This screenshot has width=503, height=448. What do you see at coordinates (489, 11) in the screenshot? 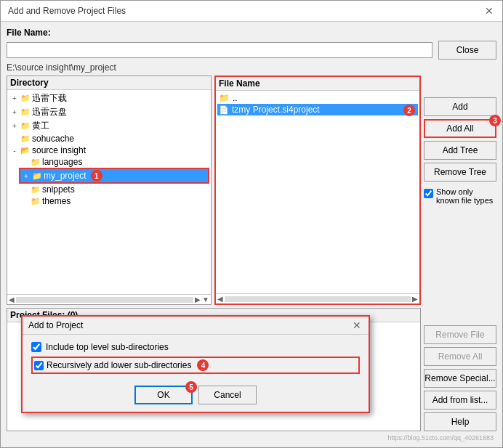
I see `dialog-close-button: ✕` at bounding box center [489, 11].